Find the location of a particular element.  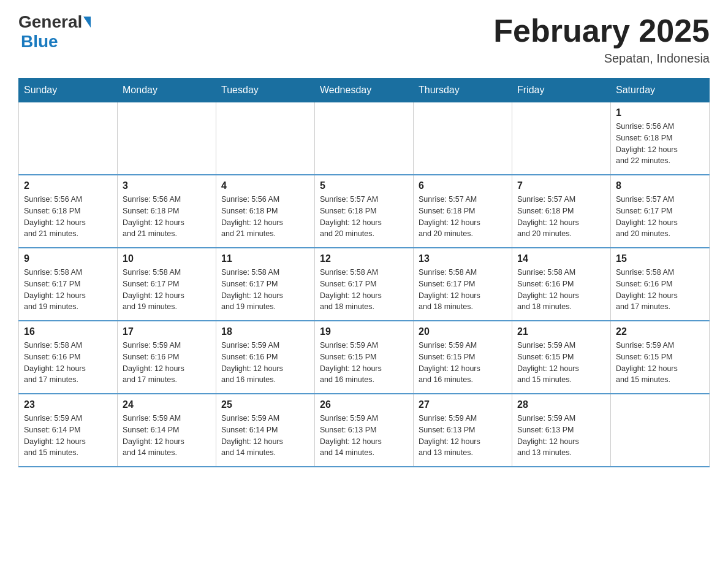

day-number: 23 is located at coordinates (68, 405).